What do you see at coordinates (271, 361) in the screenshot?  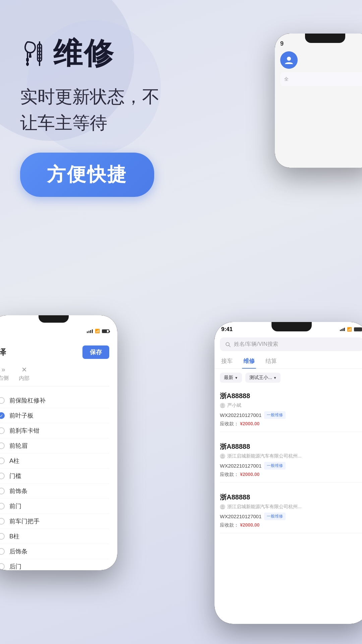 I see `tab-结算: 结算` at bounding box center [271, 361].